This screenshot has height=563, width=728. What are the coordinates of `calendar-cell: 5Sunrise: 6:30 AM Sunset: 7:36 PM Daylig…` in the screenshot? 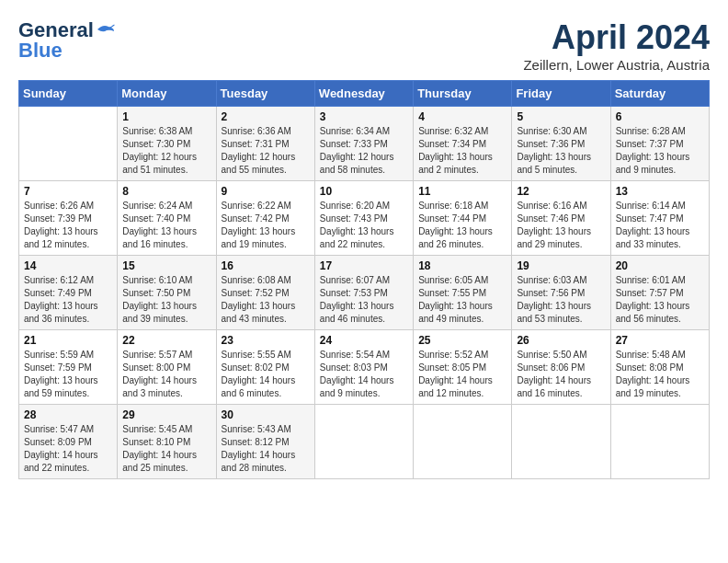 It's located at (561, 144).